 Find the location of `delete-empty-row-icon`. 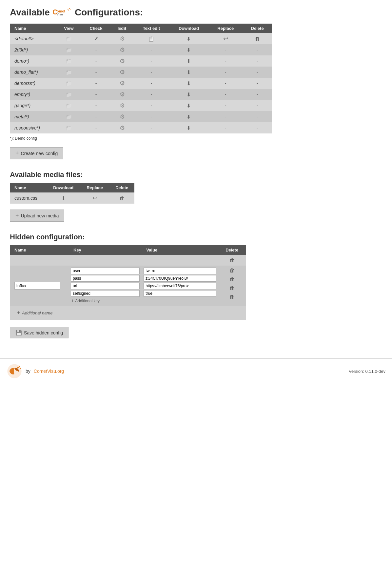

delete-empty-row-icon is located at coordinates (232, 260).